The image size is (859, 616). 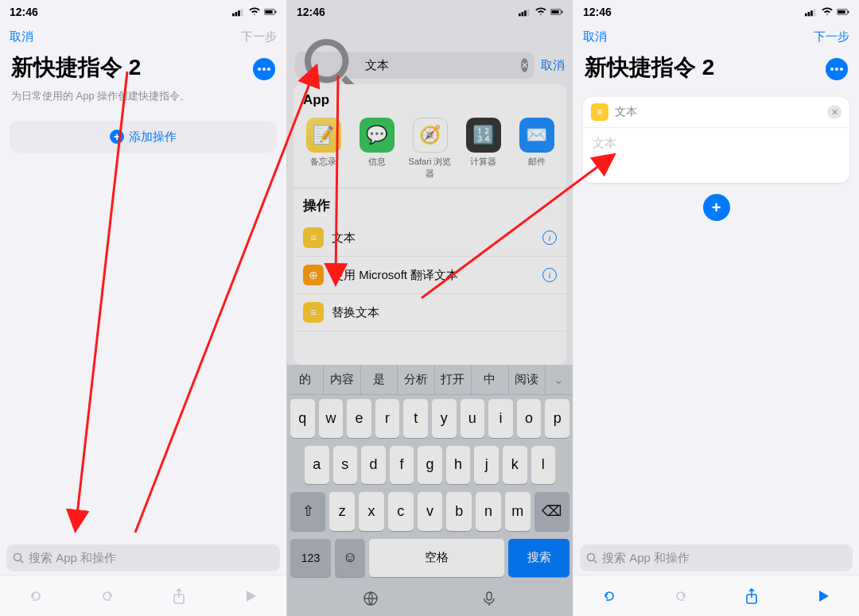 What do you see at coordinates (430, 65) in the screenshot?
I see `search-row: ✕ 取消` at bounding box center [430, 65].